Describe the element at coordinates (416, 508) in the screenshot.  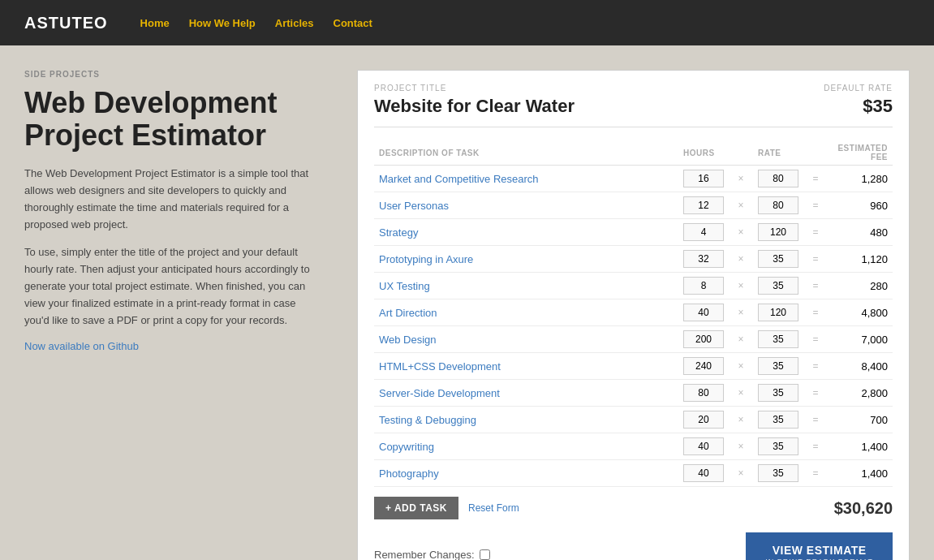
I see `add-task-button: + ADD TASK` at that location.